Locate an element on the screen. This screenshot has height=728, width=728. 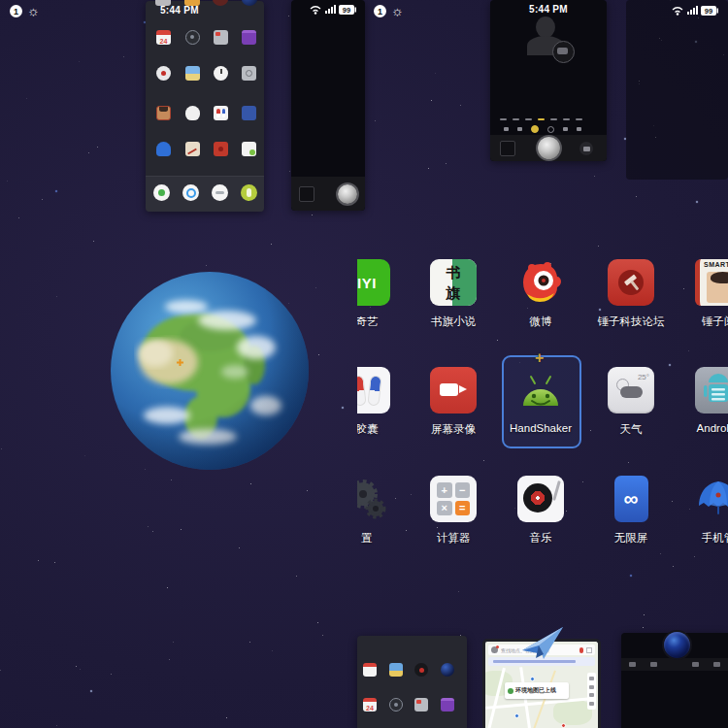
document-icon is located at coordinates (192, 149).